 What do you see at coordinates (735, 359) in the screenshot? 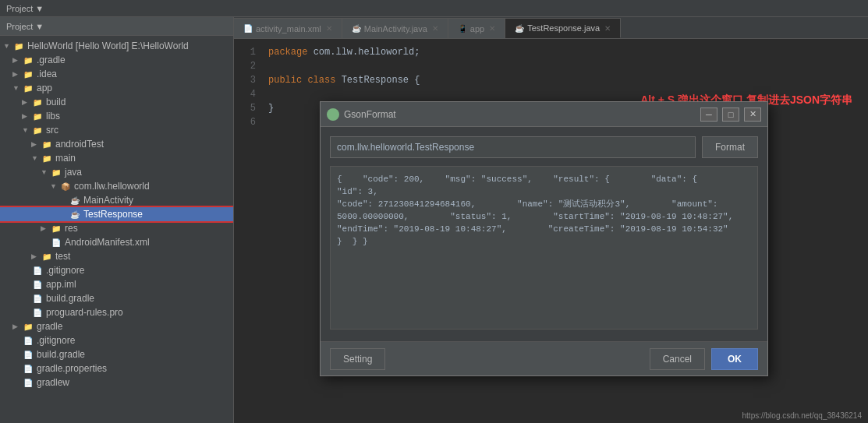
I see `ok-button: OK` at bounding box center [735, 359].